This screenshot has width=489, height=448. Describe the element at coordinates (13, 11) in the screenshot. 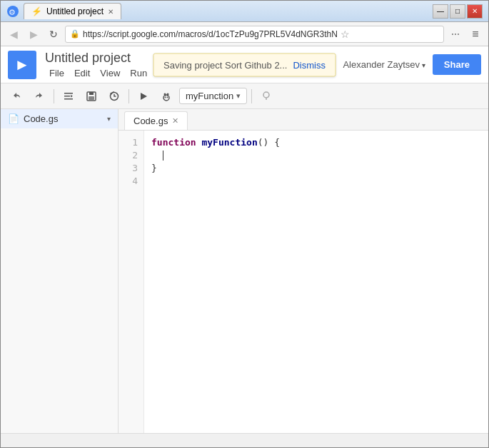

I see `browser-logo-icon: ⚙` at that location.